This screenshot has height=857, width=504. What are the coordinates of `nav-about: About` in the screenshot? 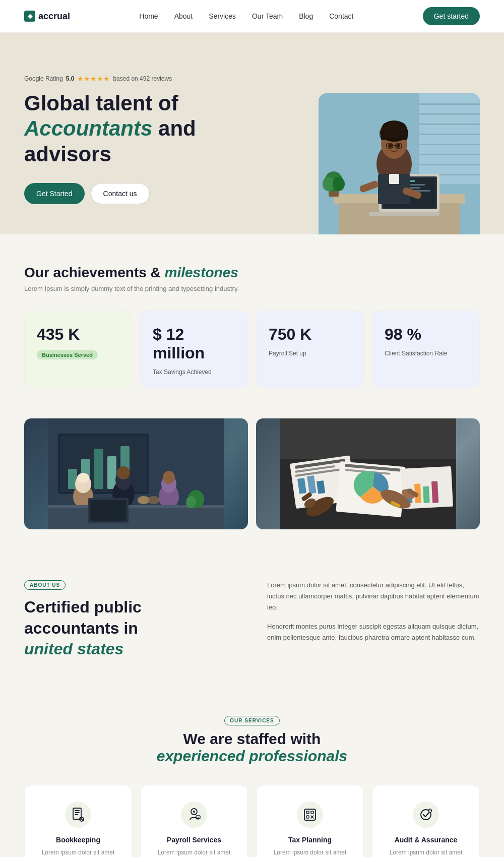 It's located at (183, 16).